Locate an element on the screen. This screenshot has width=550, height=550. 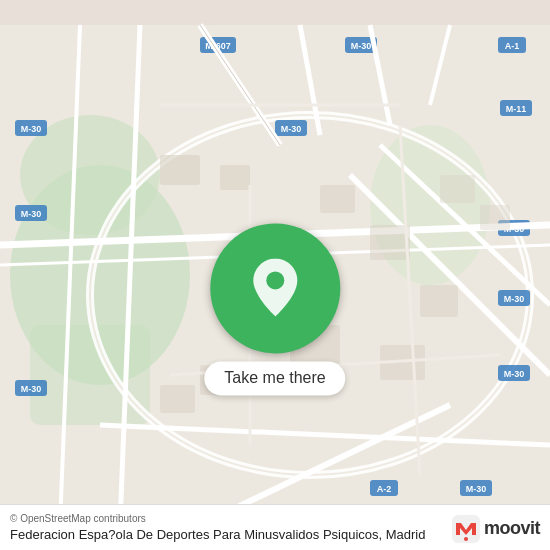
moovit-text: moovit is located at coordinates (512, 528).